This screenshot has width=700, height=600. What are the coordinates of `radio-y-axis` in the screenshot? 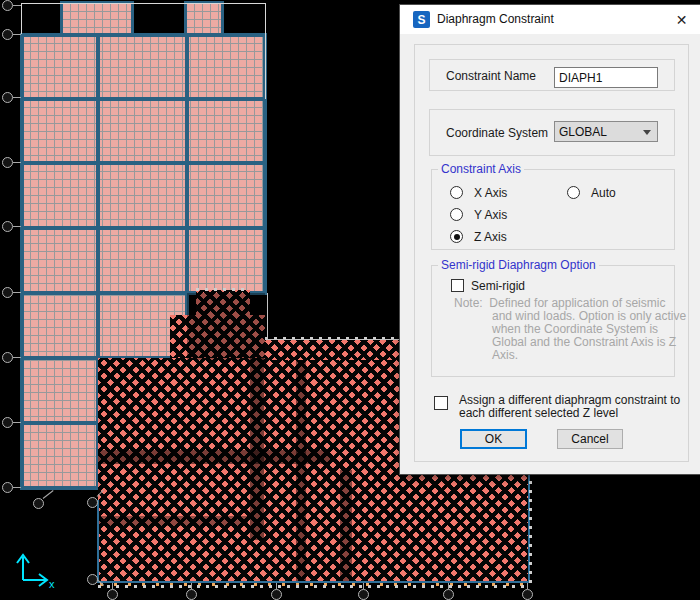 It's located at (456, 214).